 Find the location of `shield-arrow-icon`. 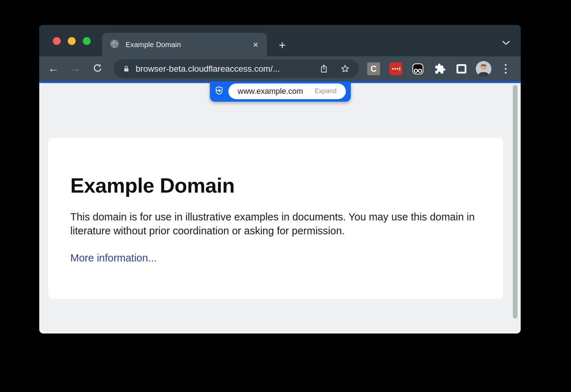

shield-arrow-icon is located at coordinates (219, 91).